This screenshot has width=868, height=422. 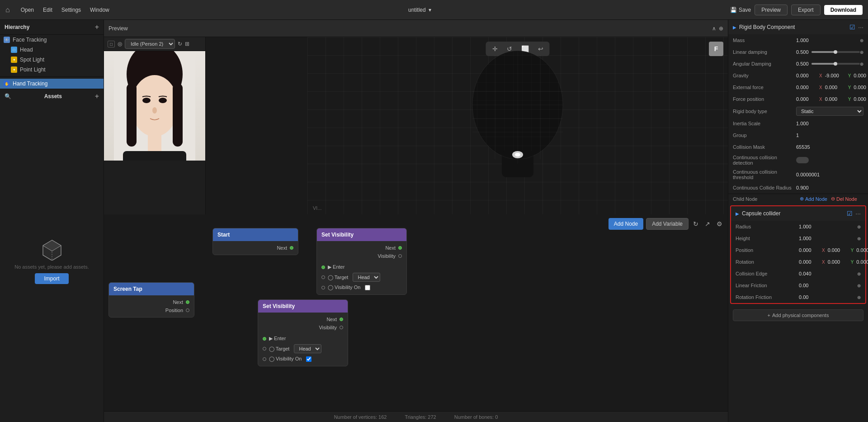 What do you see at coordinates (835, 99) in the screenshot?
I see `force-pos-y-input` at bounding box center [835, 99].